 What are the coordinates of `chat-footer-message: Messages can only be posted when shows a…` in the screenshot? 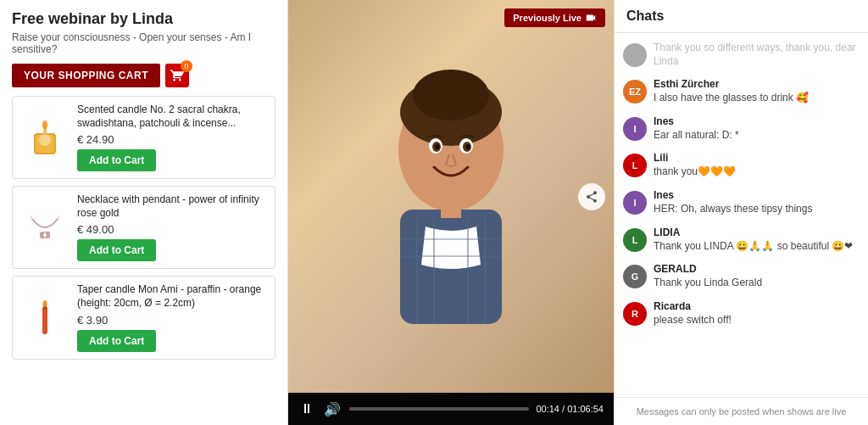 It's located at (741, 411).